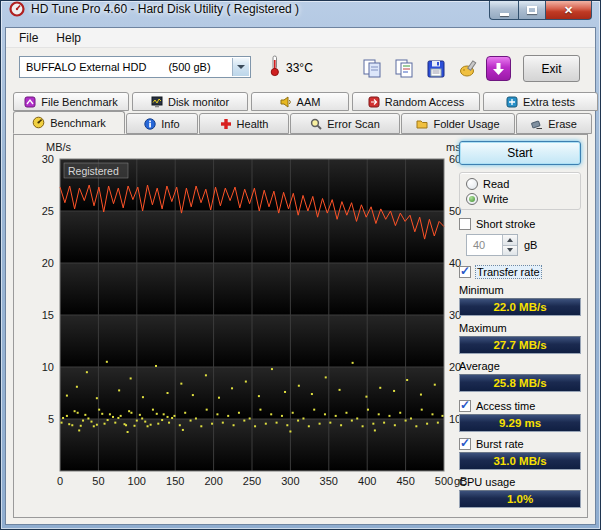 This screenshot has height=530, width=601. What do you see at coordinates (524, 245) in the screenshot?
I see `short-stroke-size-row: 40 gB` at bounding box center [524, 245].